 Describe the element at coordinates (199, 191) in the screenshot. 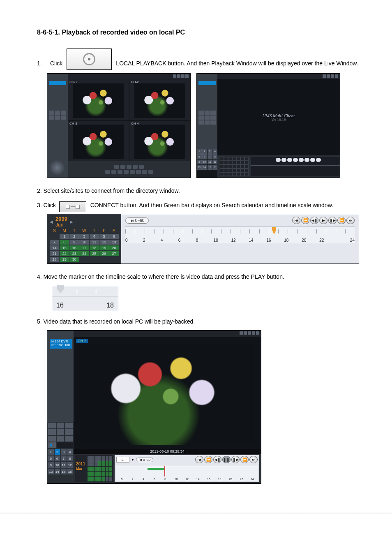

I see `step-2: 2. Select site/sites to connect from the…` at that location.